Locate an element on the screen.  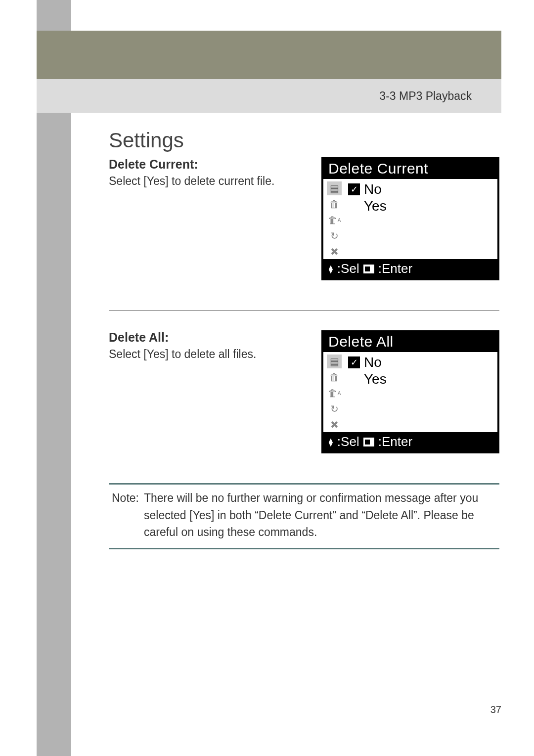
top-color-band is located at coordinates (269, 55).